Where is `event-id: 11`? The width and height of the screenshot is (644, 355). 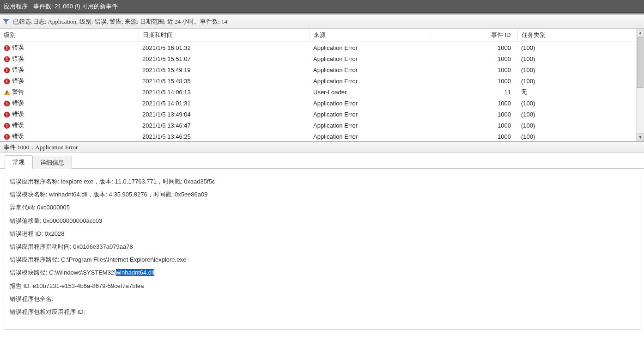
event-id: 11 is located at coordinates (508, 92).